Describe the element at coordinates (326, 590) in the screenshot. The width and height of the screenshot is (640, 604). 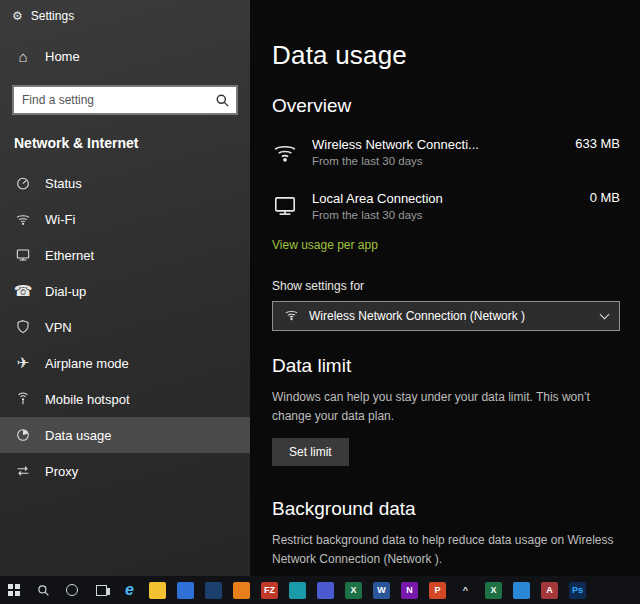
I see `app-indigo-icon` at that location.